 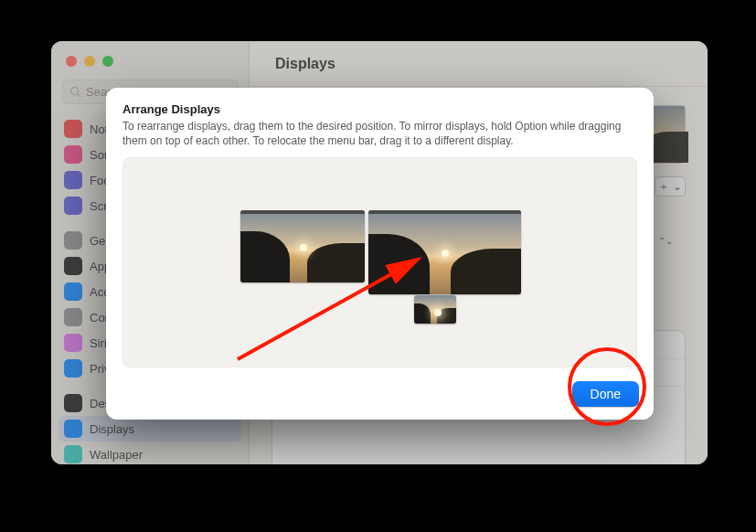 What do you see at coordinates (380, 133) in the screenshot?
I see `dialog-description: To rearrange displays, drag them to the …` at bounding box center [380, 133].